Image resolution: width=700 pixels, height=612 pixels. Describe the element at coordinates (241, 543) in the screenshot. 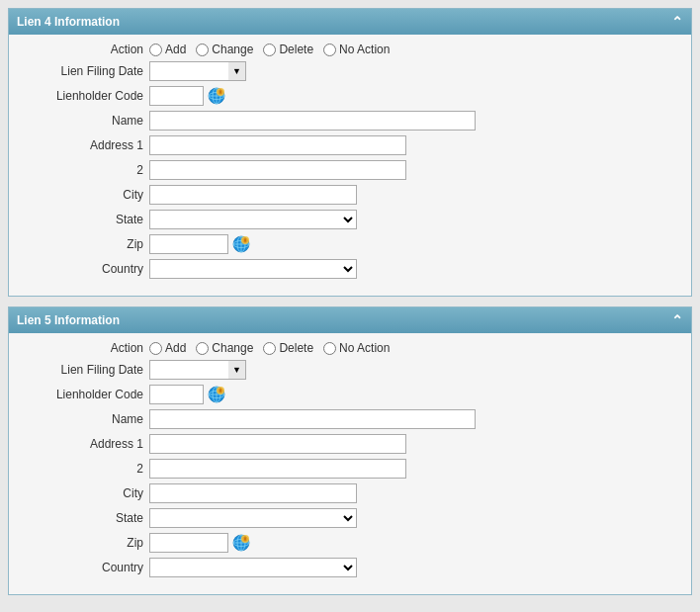

I see `lien5-zip-globe-icon` at that location.